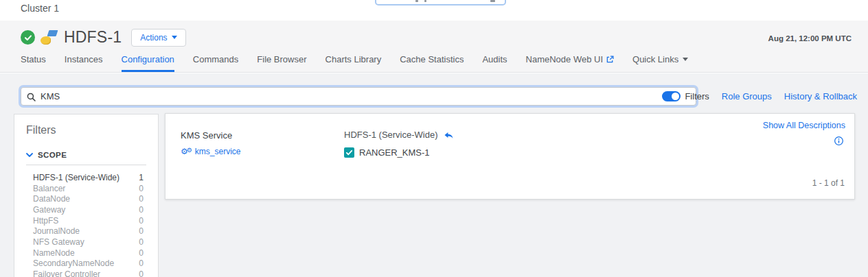 The image size is (868, 277). I want to click on tab-audits: Audits, so click(494, 63).